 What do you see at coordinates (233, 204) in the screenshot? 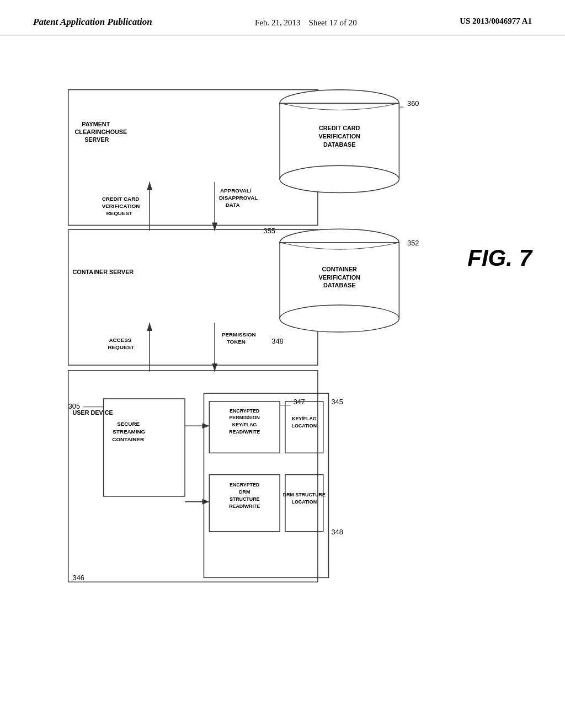
I see `svg-text: DATA` at bounding box center [233, 204].